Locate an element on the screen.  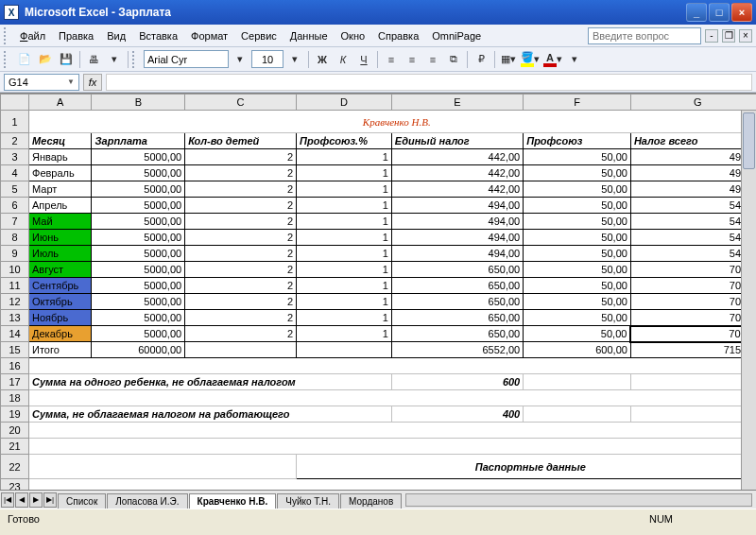
cell: Май is located at coordinates (60, 221).